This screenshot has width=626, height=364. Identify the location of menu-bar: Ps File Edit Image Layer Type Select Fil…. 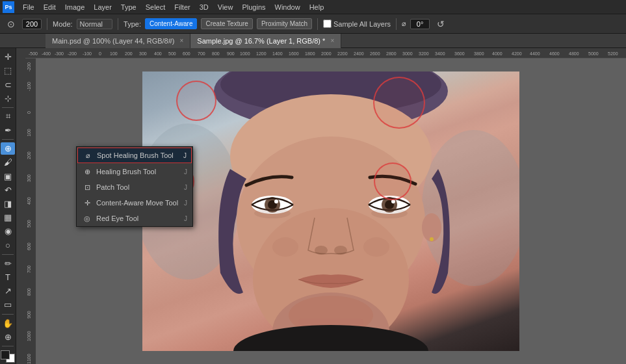
(313, 7).